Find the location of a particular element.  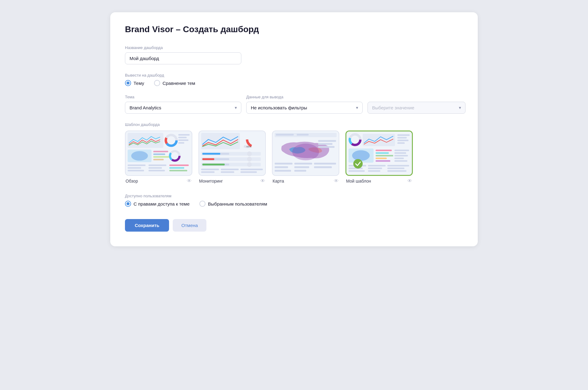

value-dropdown-wrapper: Выберите значение ▼ is located at coordinates (417, 108).